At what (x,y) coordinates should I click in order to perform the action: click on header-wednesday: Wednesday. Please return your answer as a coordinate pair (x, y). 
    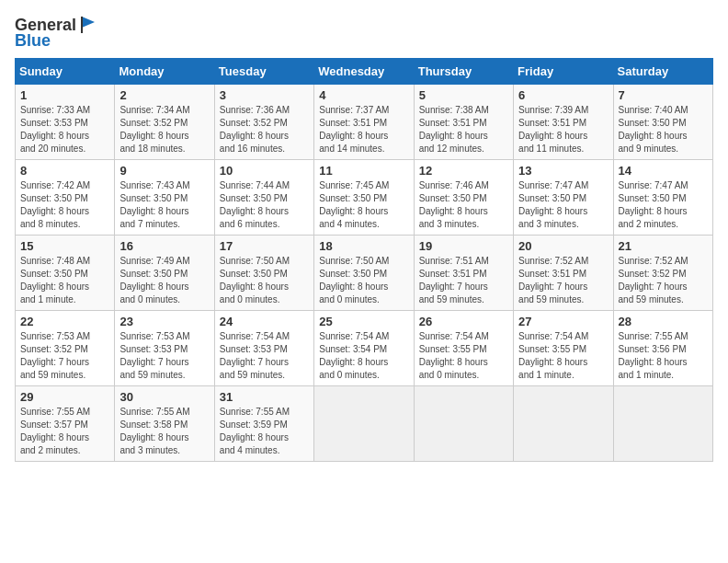
    Looking at the image, I should click on (364, 72).